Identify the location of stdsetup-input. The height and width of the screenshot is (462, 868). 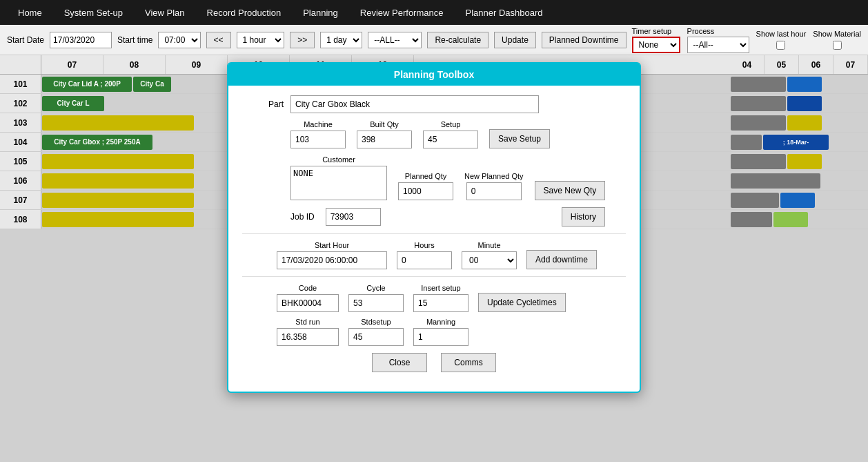
(376, 337).